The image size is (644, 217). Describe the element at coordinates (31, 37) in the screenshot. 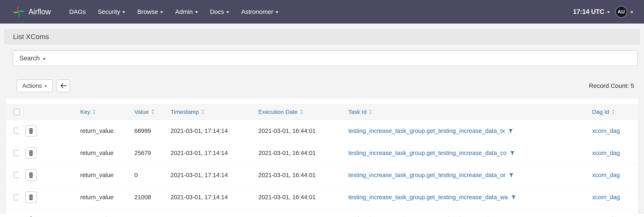

I see `page-title: List XComs` at that location.